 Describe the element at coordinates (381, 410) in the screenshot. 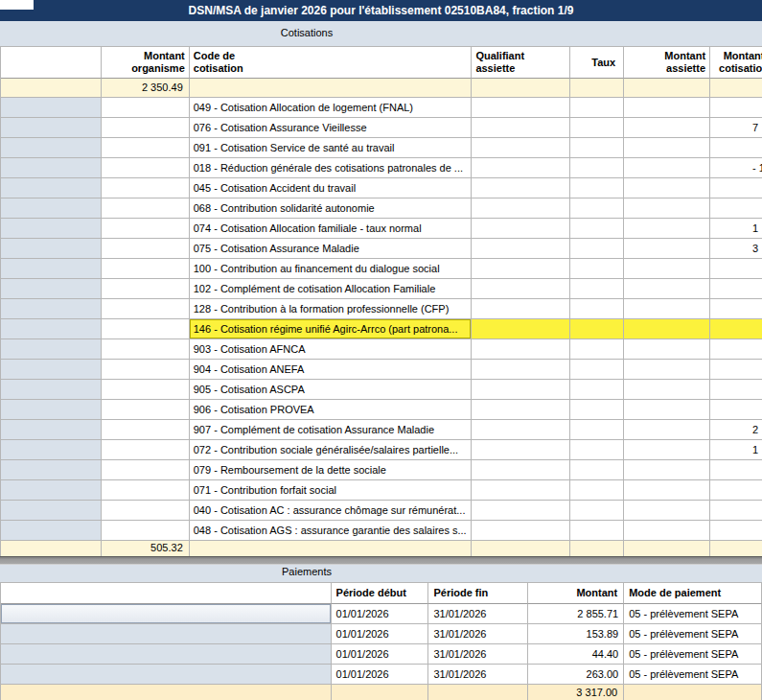

I see `cotisation-row: 906 - Cotisation PROVEA` at that location.